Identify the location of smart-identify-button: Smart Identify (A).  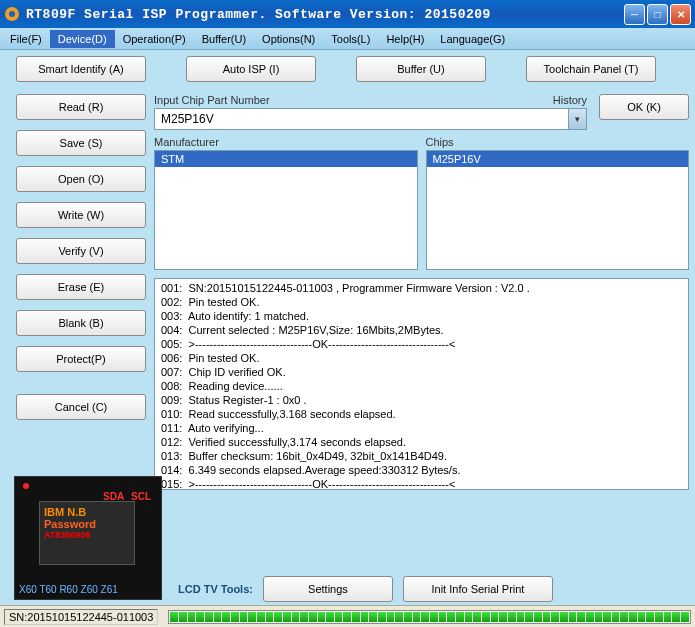
(81, 69).